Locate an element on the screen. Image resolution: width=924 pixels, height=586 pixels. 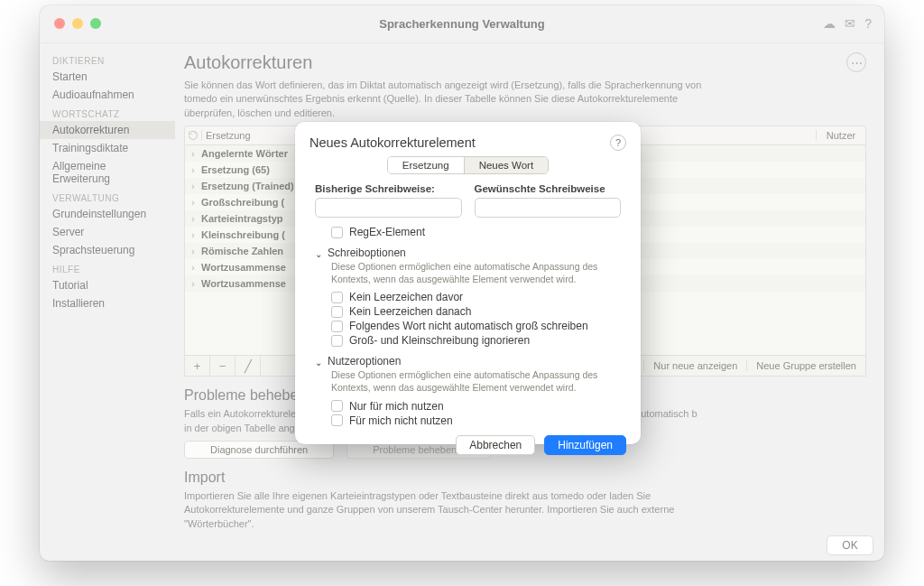
only-me-checkbox is located at coordinates (337, 406).